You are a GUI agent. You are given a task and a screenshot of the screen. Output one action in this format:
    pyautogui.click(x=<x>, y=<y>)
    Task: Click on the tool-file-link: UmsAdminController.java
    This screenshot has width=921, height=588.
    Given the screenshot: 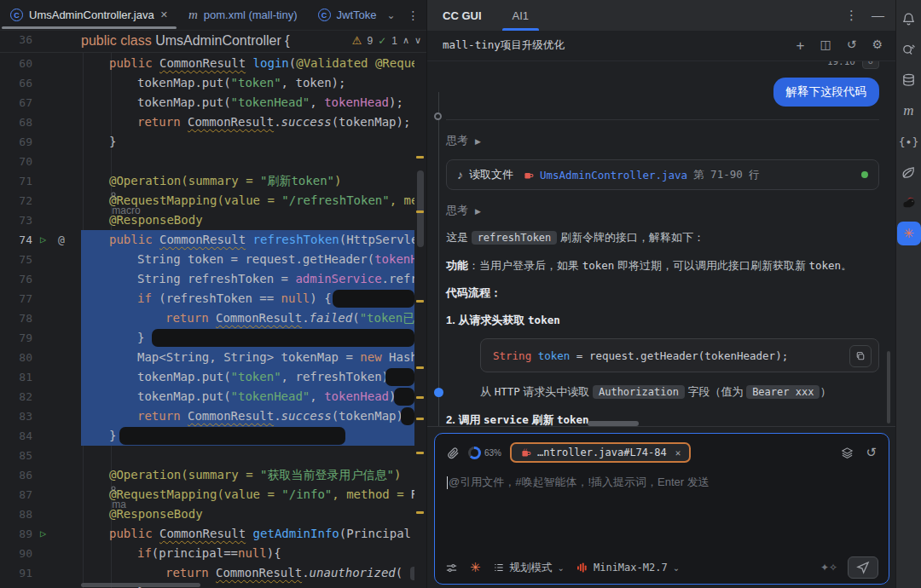 What is the action you would take?
    pyautogui.click(x=614, y=176)
    